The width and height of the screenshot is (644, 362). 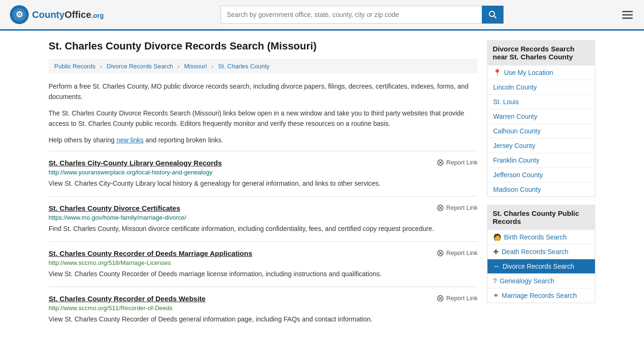 I want to click on sidebar-item-lincoln: Lincoln County, so click(x=541, y=88).